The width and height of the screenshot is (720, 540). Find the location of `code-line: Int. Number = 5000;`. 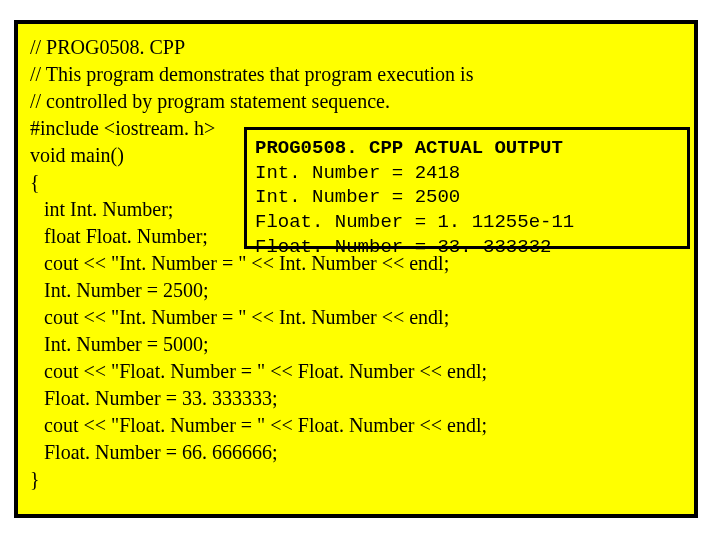

code-line: Int. Number = 5000; is located at coordinates (363, 344).